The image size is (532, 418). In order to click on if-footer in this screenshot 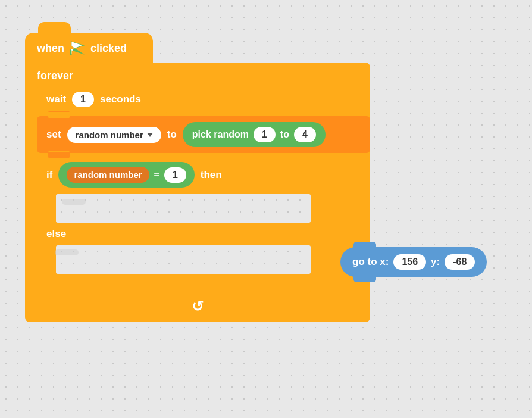, I will do `click(174, 284)`.